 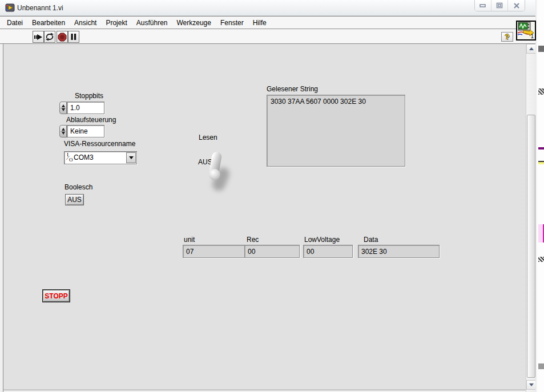 What do you see at coordinates (268, 23) in the screenshot?
I see `menu-bar: Datei Bearbeiten Ansicht Projekt Ausführ…` at bounding box center [268, 23].